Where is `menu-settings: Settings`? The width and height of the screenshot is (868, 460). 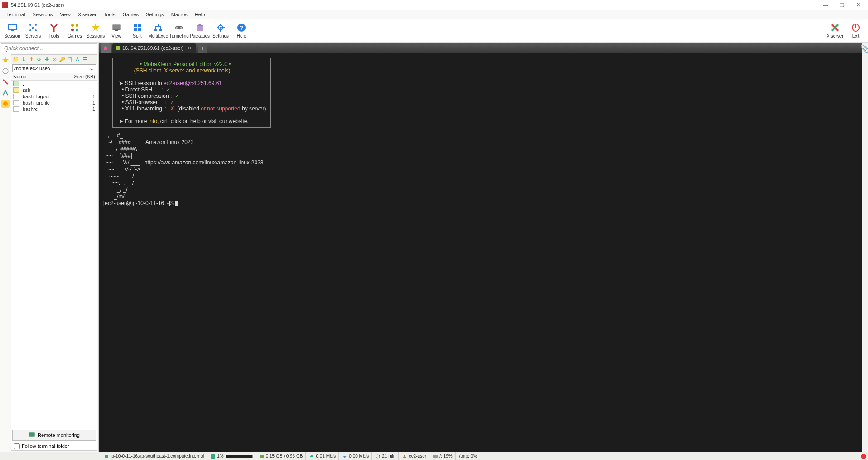 menu-settings: Settings is located at coordinates (155, 14).